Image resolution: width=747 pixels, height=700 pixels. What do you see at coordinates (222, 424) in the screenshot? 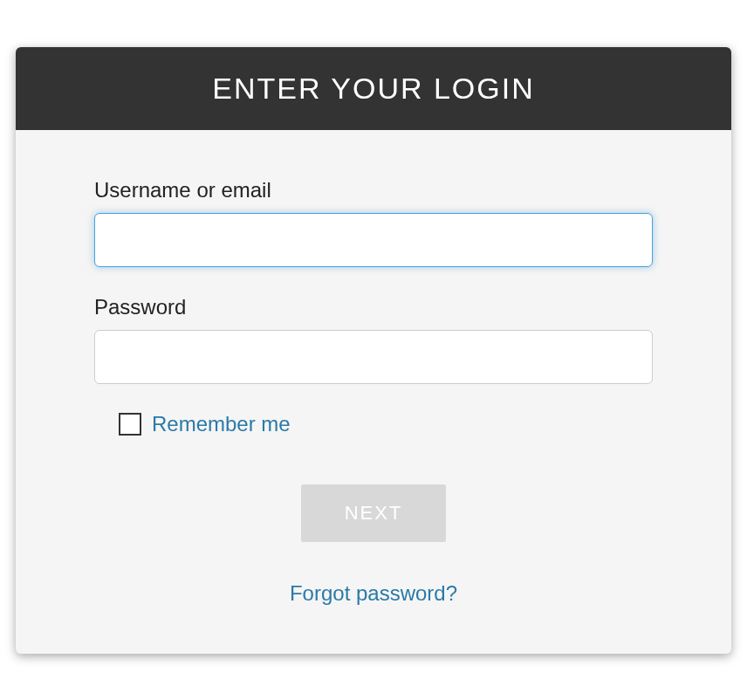
I see `remember-label: Remember me` at bounding box center [222, 424].